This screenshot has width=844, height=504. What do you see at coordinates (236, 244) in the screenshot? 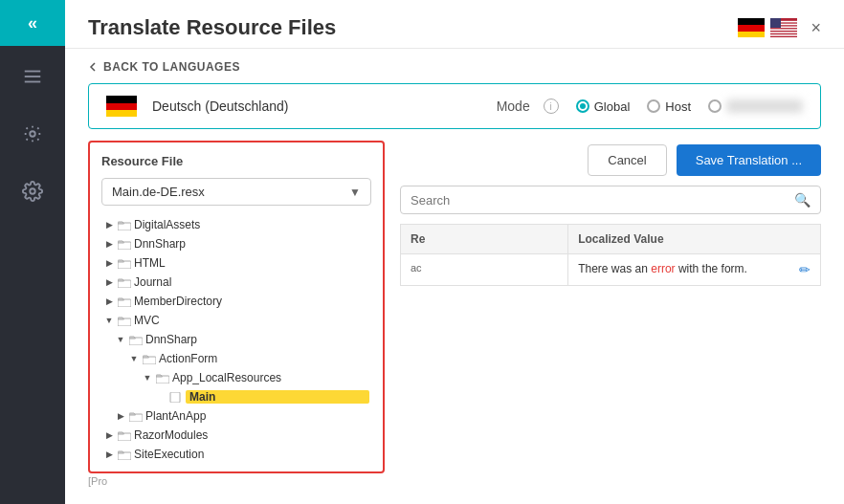
I see `tree-item-dnnsharp-root: ▶ DnnSharp` at bounding box center [236, 244].